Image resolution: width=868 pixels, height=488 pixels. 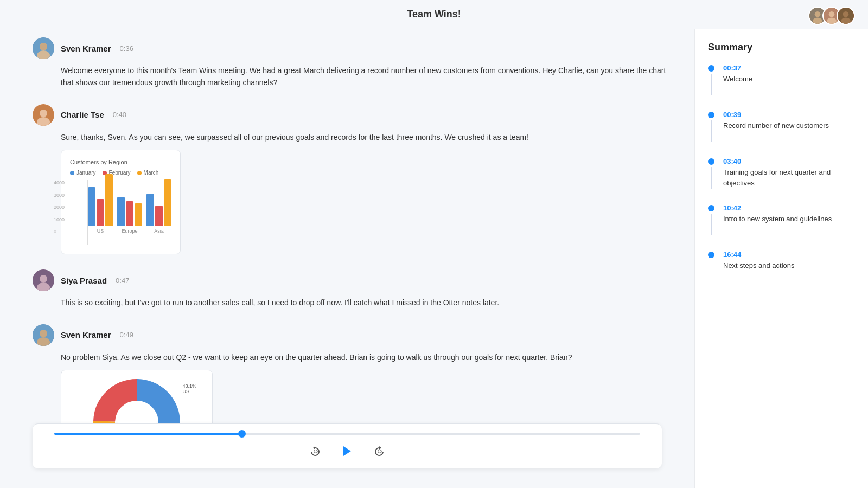 I want to click on progress-thumb, so click(x=242, y=434).